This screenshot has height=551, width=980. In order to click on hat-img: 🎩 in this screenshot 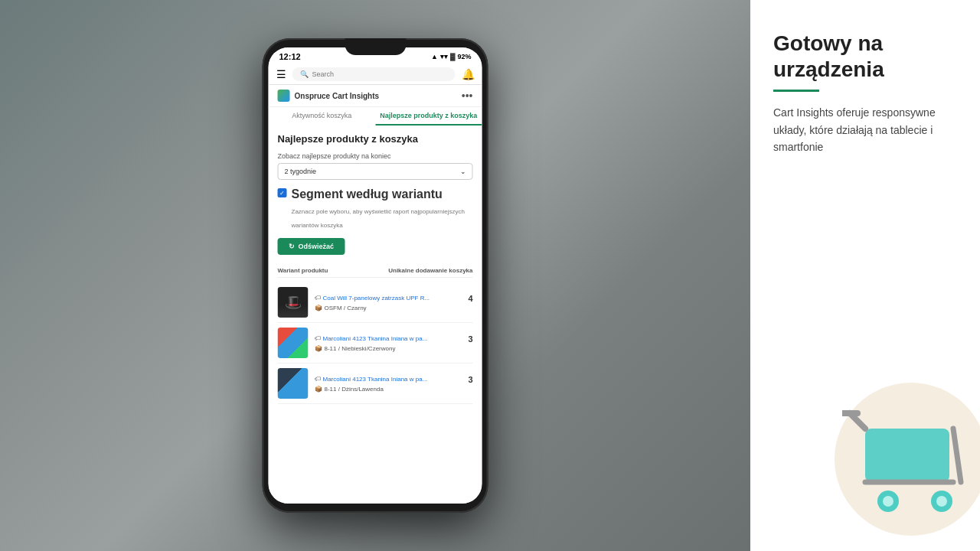, I will do `click(293, 302)`.